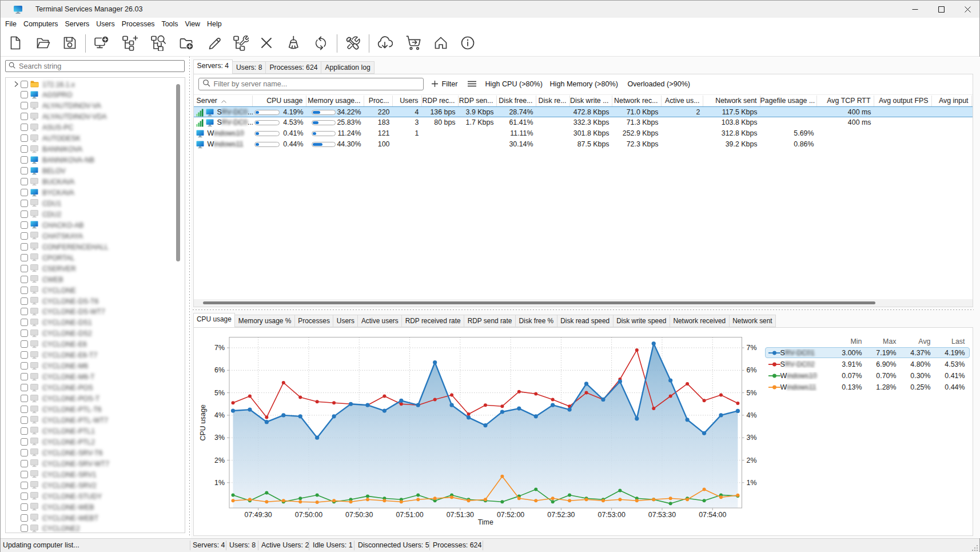  I want to click on tree-item: CDU2, so click(95, 214).